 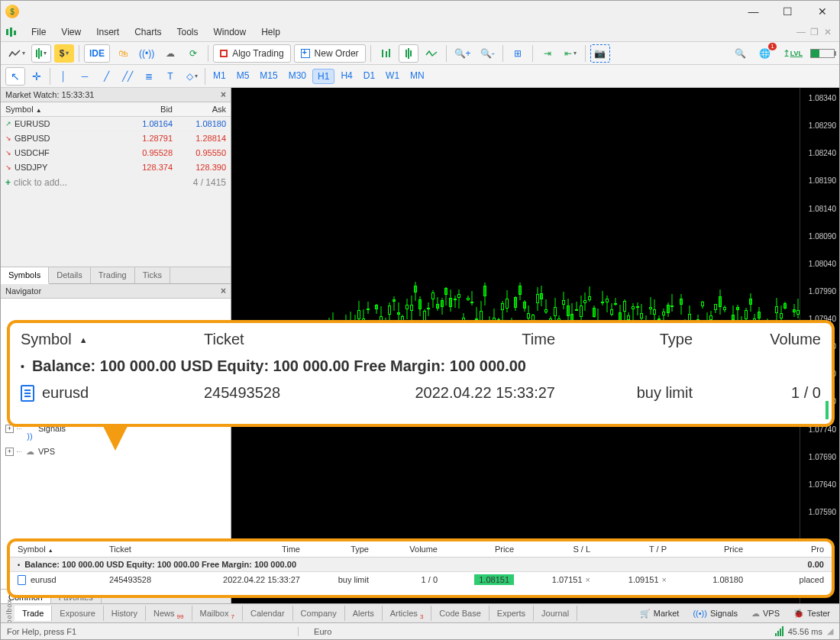 I want to click on th-symbol: Symbol ▲, so click(x=63, y=549).